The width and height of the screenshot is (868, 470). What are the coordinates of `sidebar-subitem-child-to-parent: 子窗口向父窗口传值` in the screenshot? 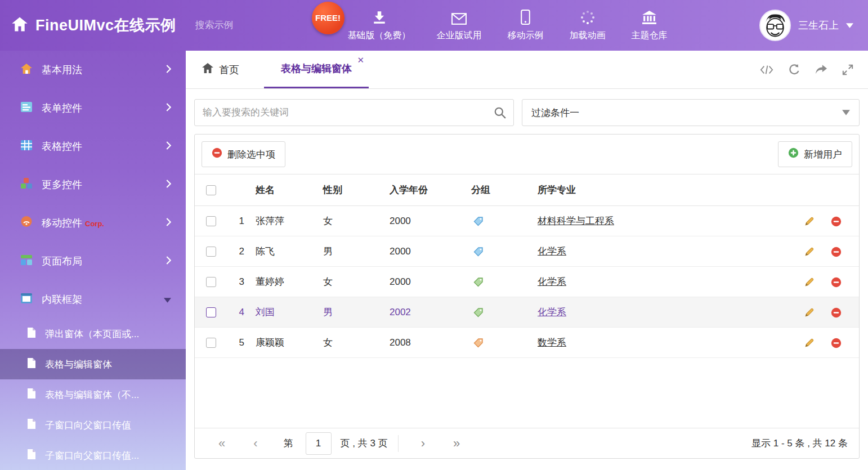 It's located at (93, 425).